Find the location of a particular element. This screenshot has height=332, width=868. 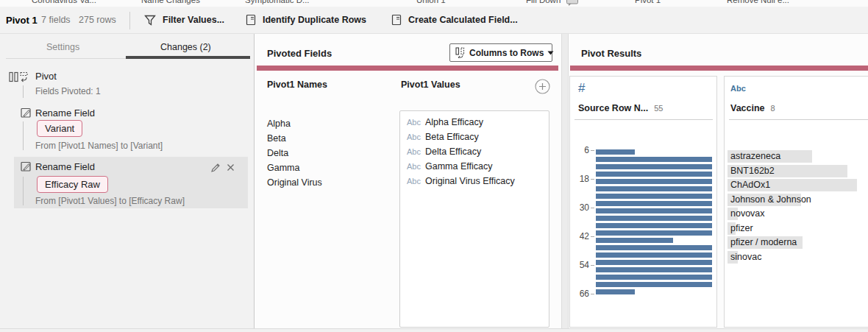

flow-node-strip: Coronavirus Va...Name ChangesSymptomatic… is located at coordinates (434, 3).